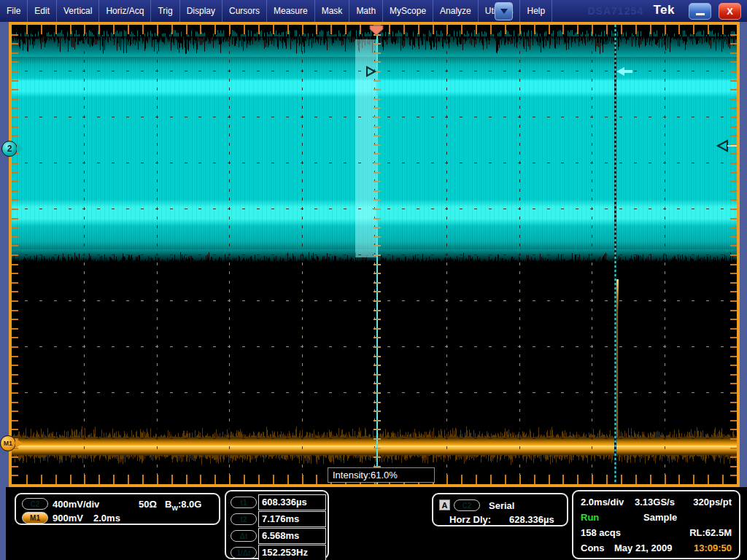 This screenshot has width=747, height=560. I want to click on menu-mask: Mask, so click(333, 11).